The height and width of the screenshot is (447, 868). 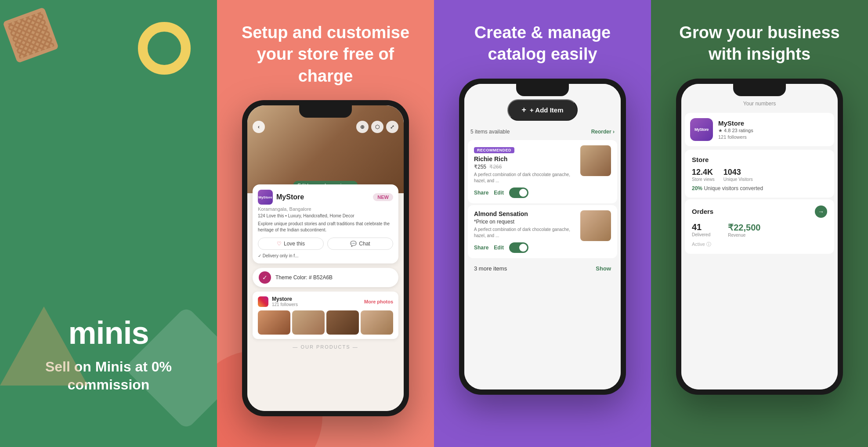 I want to click on phone-3-mockup: + + Add Item 5 items available Reorder ›…, so click(x=542, y=237).